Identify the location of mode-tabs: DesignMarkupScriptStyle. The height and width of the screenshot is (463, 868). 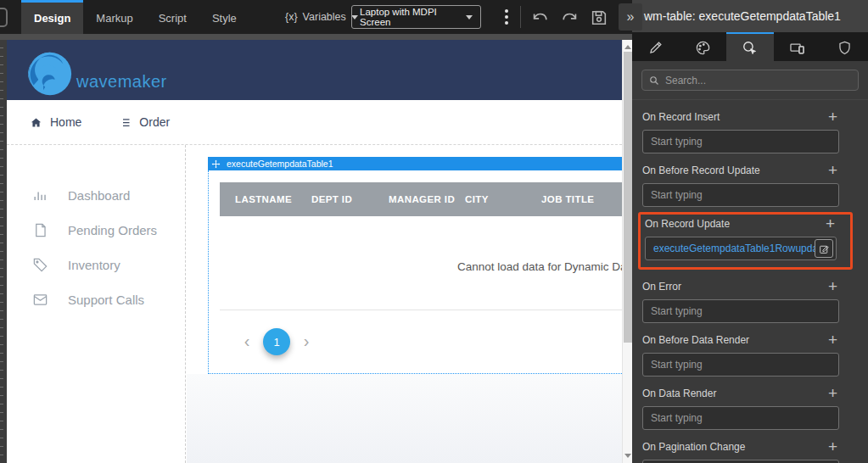
(136, 17).